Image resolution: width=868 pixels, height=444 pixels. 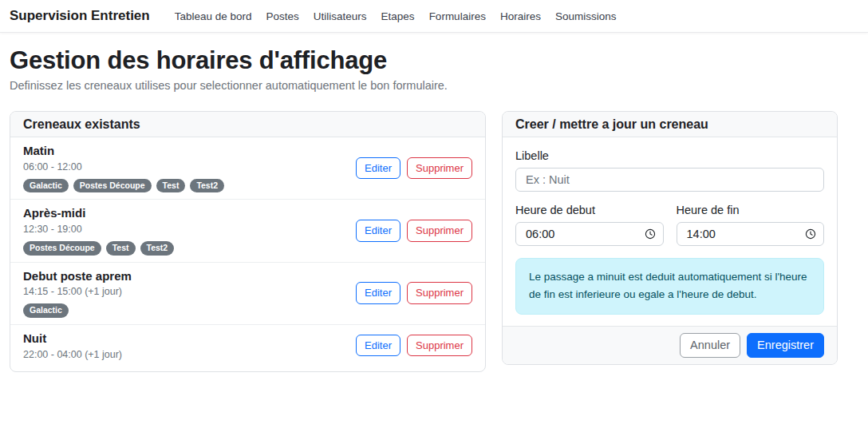 I want to click on slot-name: Matin, so click(x=124, y=152).